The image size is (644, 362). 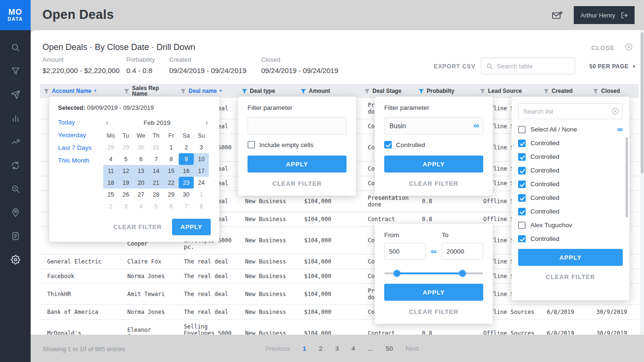 I want to click on pagination-previous: Previous, so click(x=277, y=349).